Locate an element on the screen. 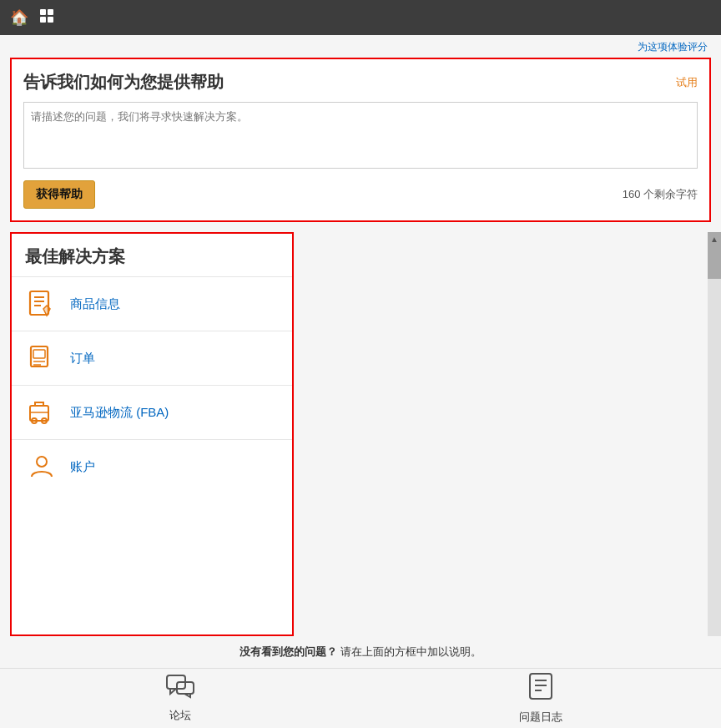 The height and width of the screenshot is (728, 721). scroll-up-arrow: ▲ is located at coordinates (714, 239).